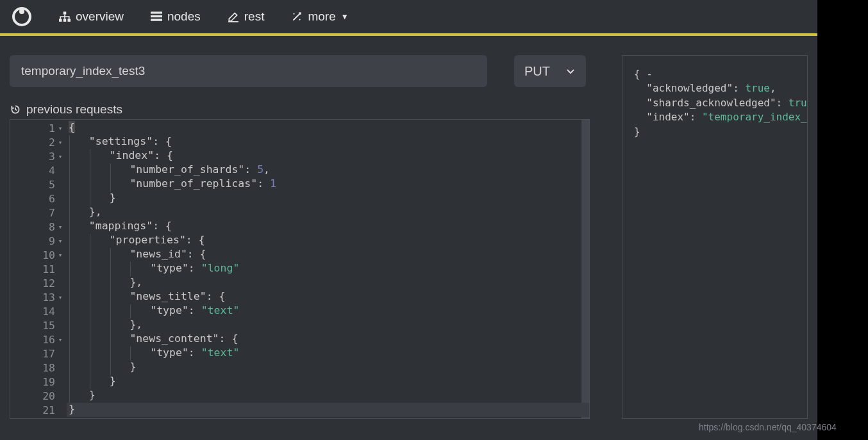  What do you see at coordinates (184, 17) in the screenshot?
I see `nav-label: nodes` at bounding box center [184, 17].